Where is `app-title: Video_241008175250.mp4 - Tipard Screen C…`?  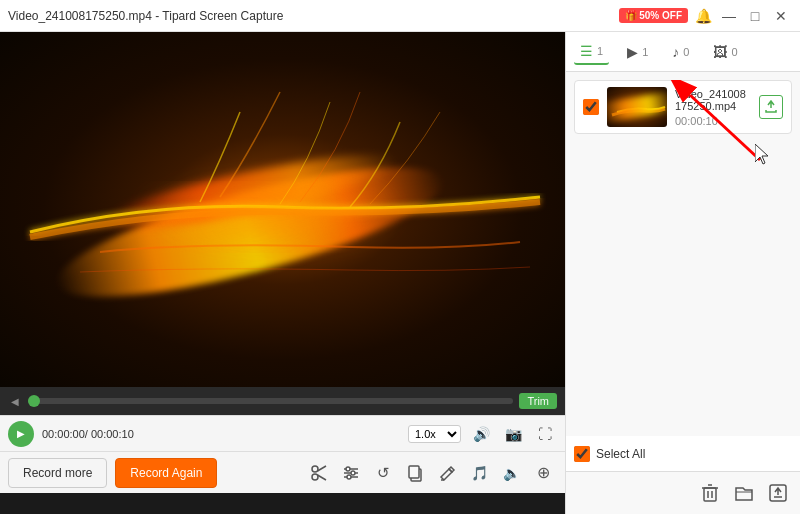 app-title: Video_241008175250.mp4 - Tipard Screen C… is located at coordinates (146, 16).